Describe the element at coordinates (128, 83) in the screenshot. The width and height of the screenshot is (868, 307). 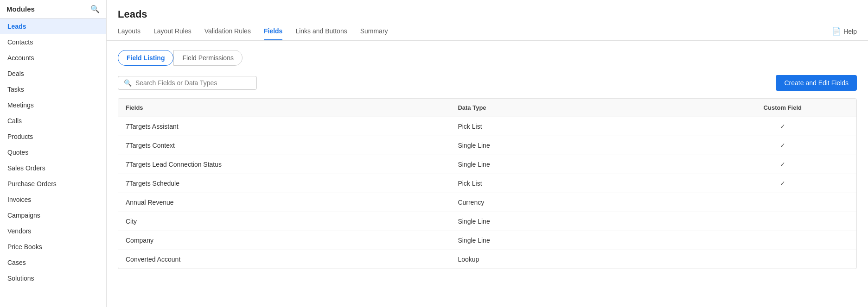
I see `search-icon: 🔍` at that location.